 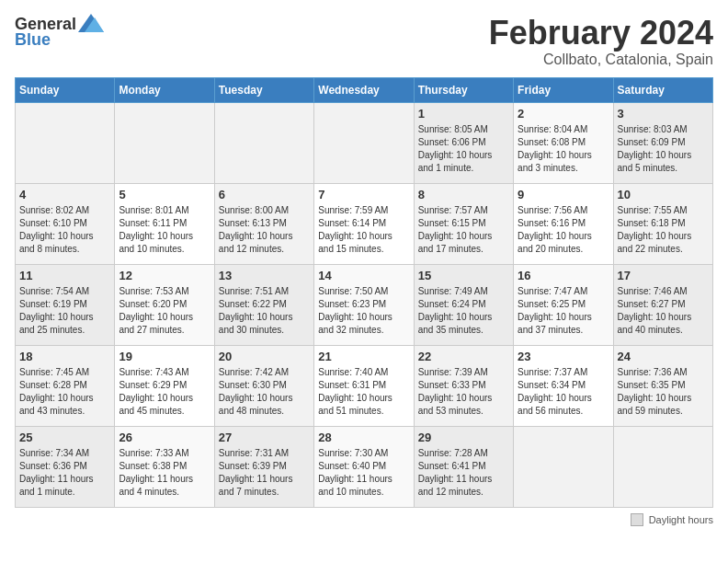 What do you see at coordinates (664, 114) in the screenshot?
I see `day-number: 3` at bounding box center [664, 114].